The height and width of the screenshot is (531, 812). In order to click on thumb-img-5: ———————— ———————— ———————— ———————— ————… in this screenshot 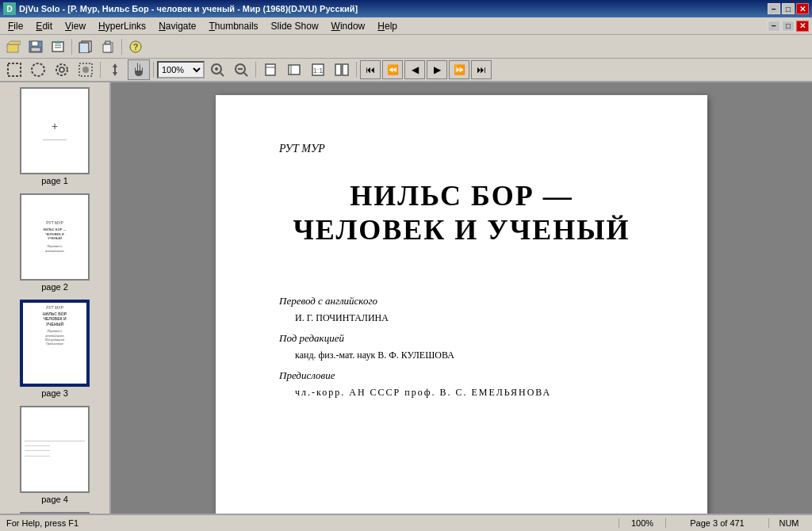, I will do `click(55, 513)`.